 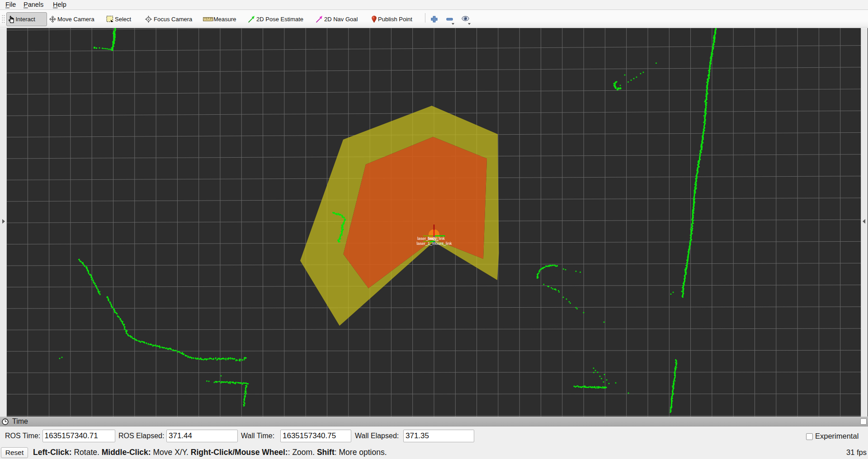 I want to click on svg-text: body_link, so click(x=437, y=239).